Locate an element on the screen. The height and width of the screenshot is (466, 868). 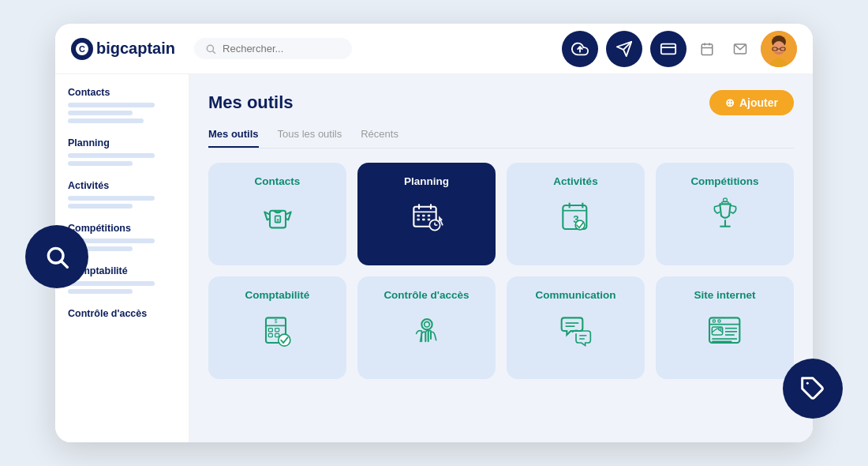
logo-text: bigcaptain is located at coordinates (136, 49).